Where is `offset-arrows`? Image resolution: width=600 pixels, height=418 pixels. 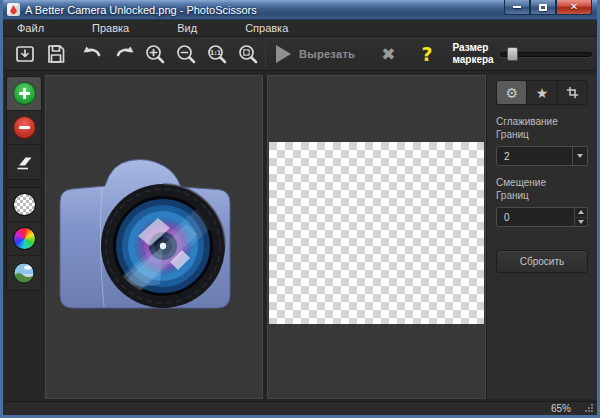 offset-arrows is located at coordinates (580, 217).